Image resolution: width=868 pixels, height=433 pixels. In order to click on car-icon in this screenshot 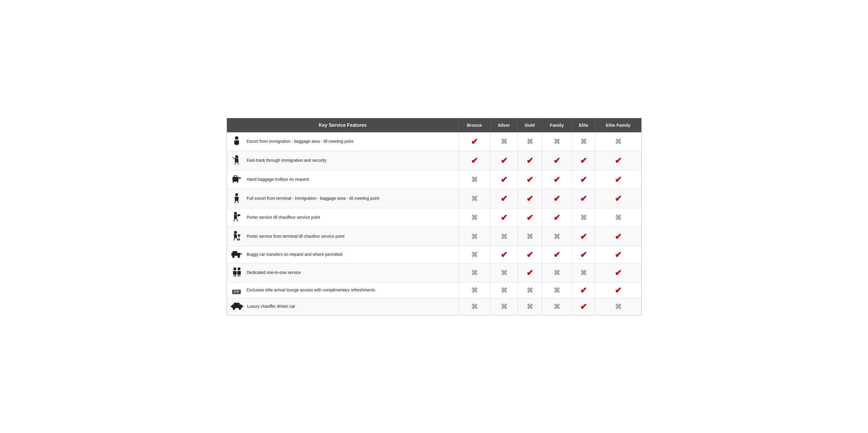, I will do `click(237, 307)`.